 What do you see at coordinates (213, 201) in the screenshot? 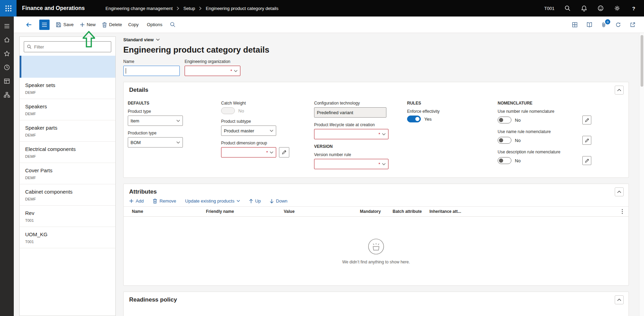
I see `update-existing-products-button: Update existing products` at bounding box center [213, 201].